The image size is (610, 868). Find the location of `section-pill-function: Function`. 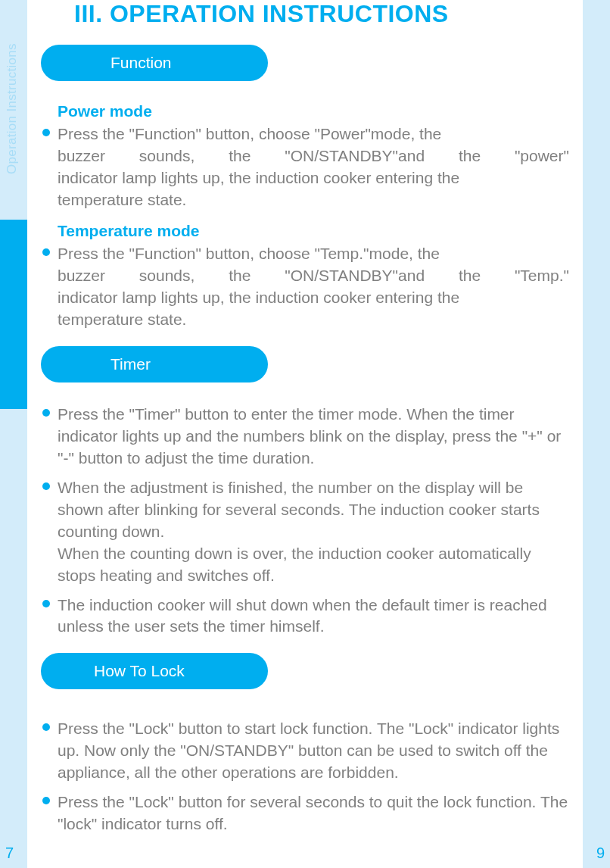

section-pill-function: Function is located at coordinates (154, 63).